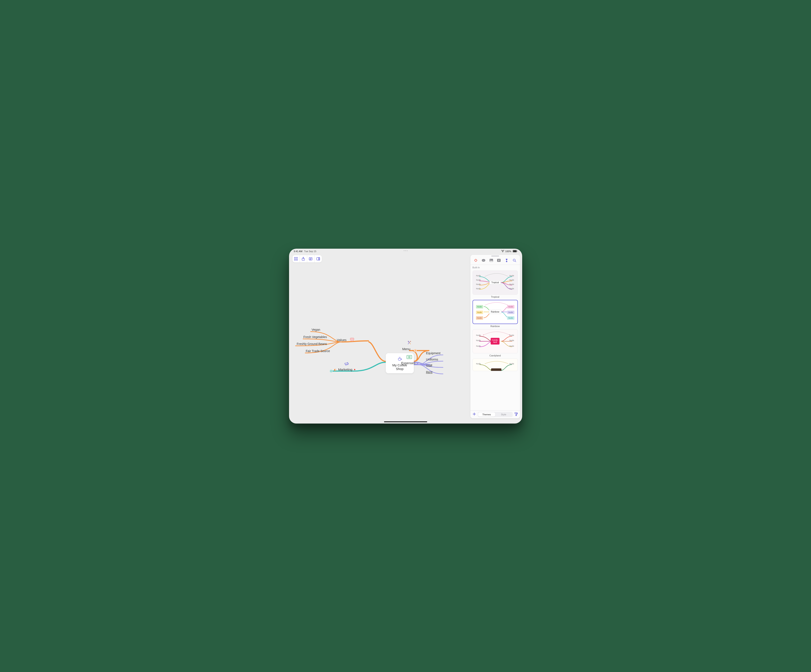 Image resolution: width=811 pixels, height=672 pixels. Describe the element at coordinates (335, 370) in the screenshot. I see `marketing-status-icon: ◐` at that location.